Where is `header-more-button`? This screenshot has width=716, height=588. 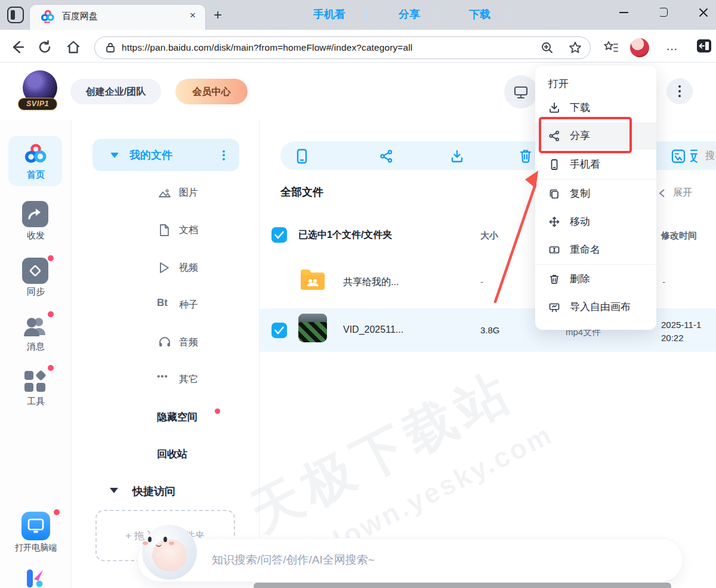
header-more-button is located at coordinates (680, 91).